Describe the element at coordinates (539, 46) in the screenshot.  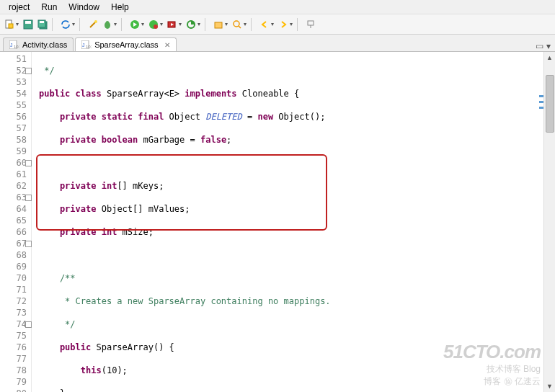
I see `maximize-icon: ▭` at that location.